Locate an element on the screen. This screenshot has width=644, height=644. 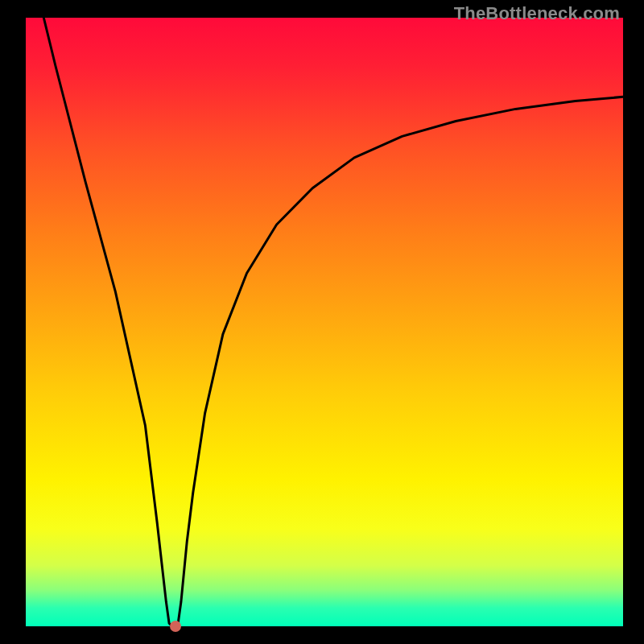
optimum-marker is located at coordinates (175, 626).